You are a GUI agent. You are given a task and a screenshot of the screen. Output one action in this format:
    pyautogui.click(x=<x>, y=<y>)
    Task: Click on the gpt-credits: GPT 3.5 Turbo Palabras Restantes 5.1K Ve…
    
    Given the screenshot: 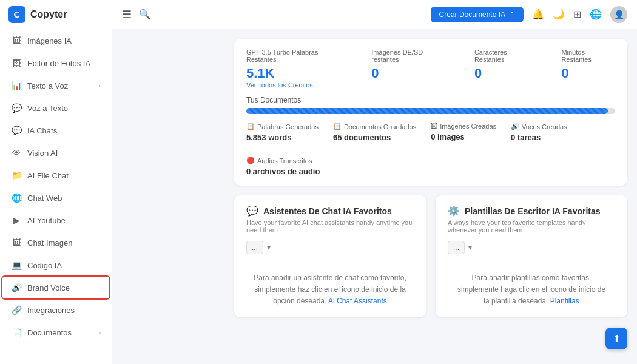 What is the action you would take?
    pyautogui.click(x=297, y=69)
    